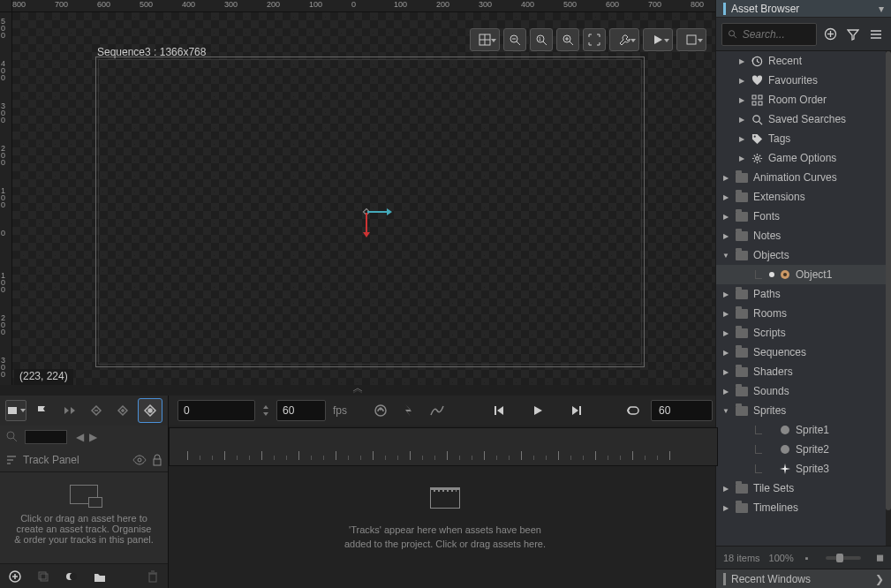  I want to click on track-filter-input, so click(46, 437).